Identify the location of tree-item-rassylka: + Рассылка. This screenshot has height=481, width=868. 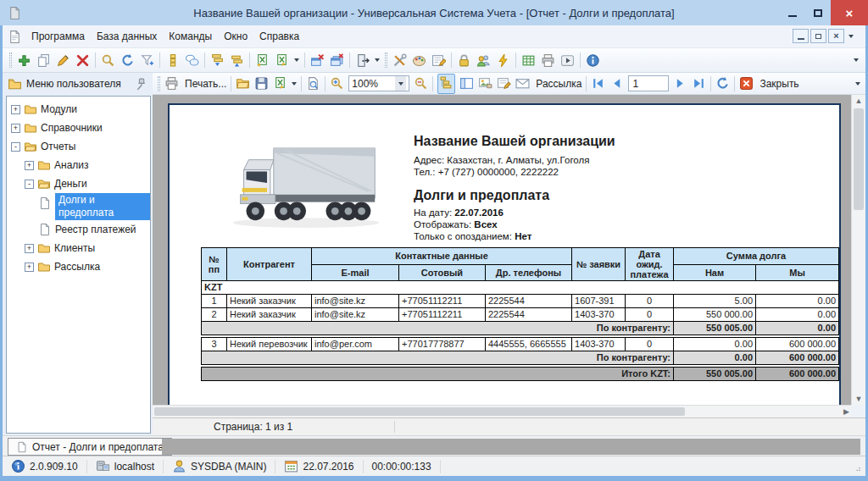
(78, 267).